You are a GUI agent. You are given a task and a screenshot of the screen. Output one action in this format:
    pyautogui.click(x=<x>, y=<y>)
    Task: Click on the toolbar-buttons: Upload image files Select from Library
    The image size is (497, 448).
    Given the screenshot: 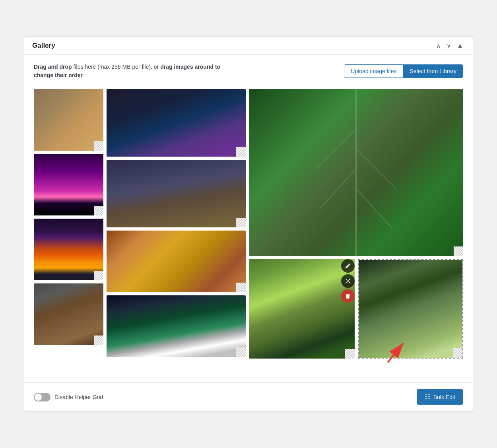 What is the action you would take?
    pyautogui.click(x=404, y=71)
    